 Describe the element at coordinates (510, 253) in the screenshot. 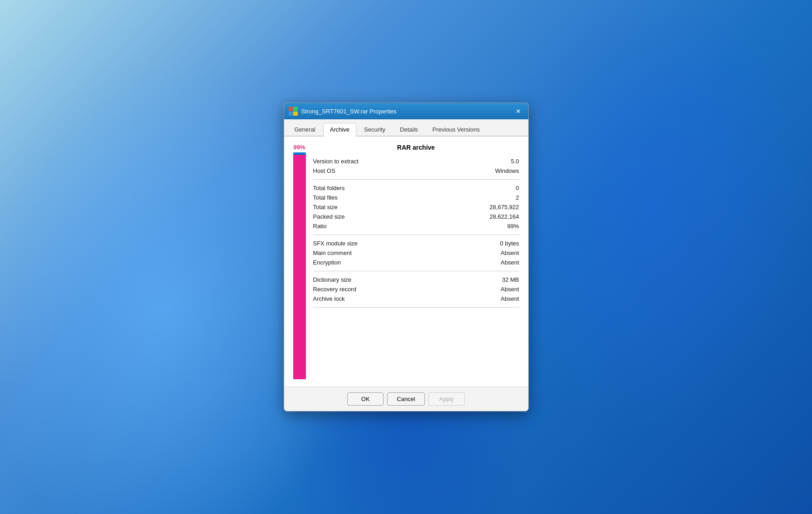

I see `value-main-comment: Absent` at that location.